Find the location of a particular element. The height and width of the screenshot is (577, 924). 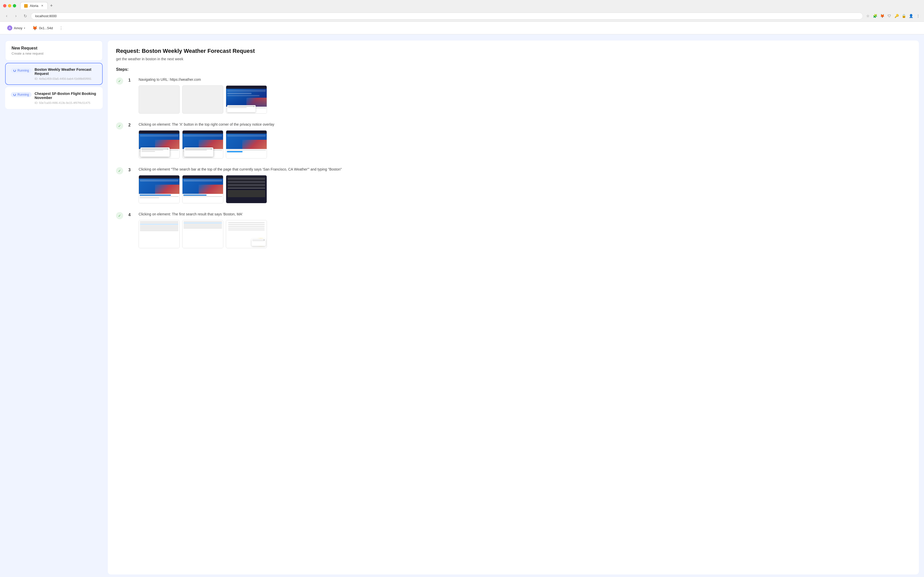

step-content-3: Clicking on element "The search bar at t… is located at coordinates (525, 185).